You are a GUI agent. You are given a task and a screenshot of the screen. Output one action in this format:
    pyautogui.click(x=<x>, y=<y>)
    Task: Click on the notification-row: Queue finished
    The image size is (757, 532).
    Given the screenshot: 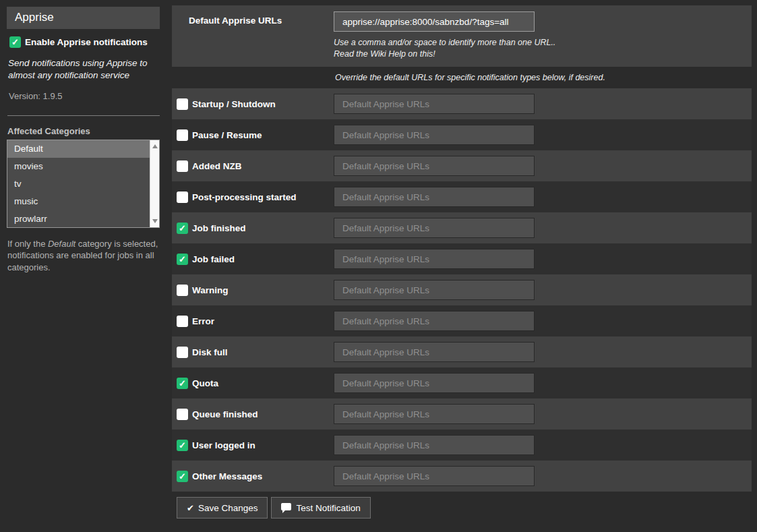 What is the action you would take?
    pyautogui.click(x=462, y=414)
    